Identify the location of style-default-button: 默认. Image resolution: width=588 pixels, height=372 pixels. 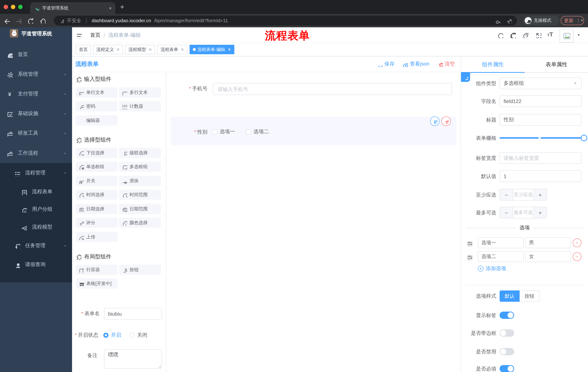
(510, 296).